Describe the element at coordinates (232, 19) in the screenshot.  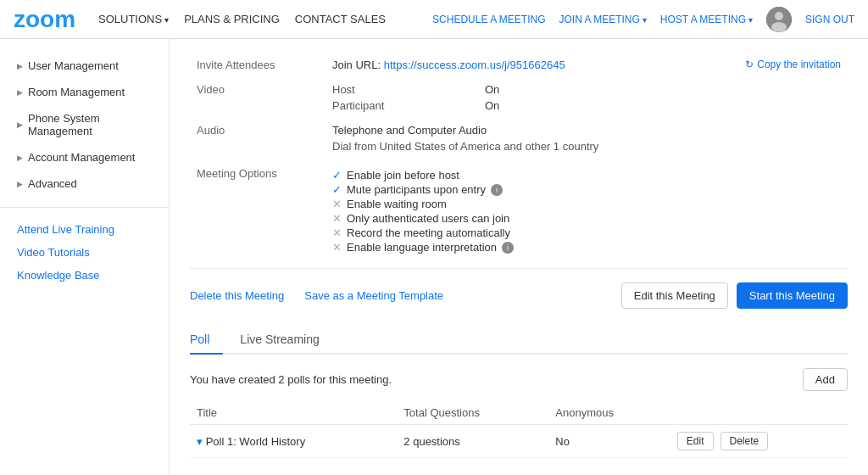
I see `nav-plans-pricing: PLANS & PRICING` at that location.